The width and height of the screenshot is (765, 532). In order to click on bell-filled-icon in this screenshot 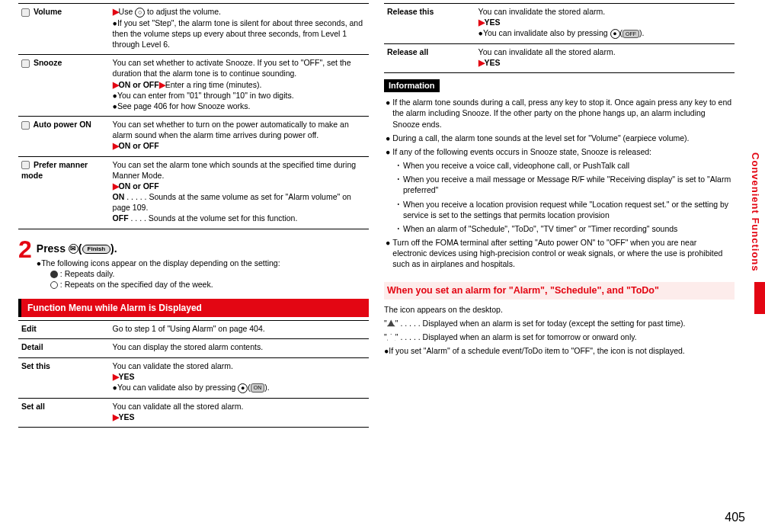, I will do `click(392, 323)`.